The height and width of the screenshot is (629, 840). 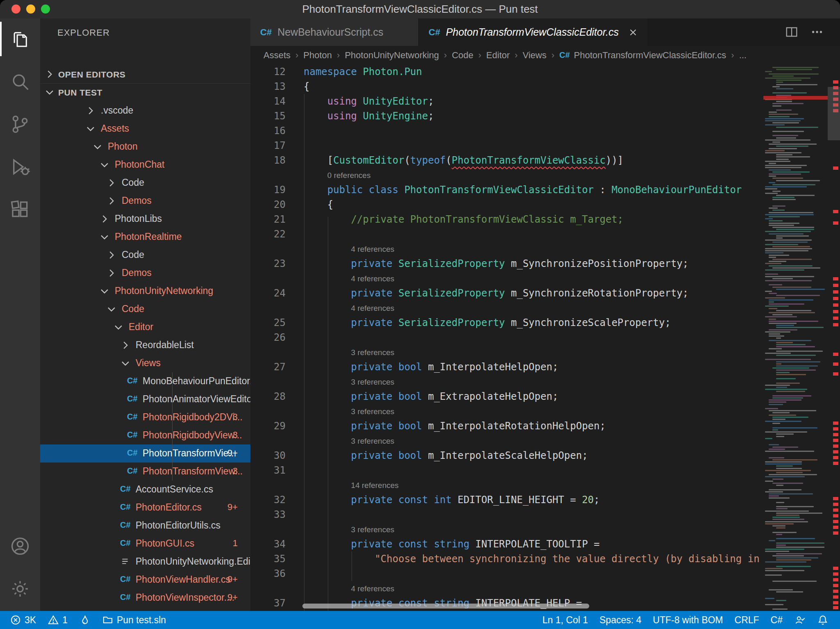 What do you see at coordinates (145, 219) in the screenshot?
I see `tree-item-photonlibs: PhotonLibs` at bounding box center [145, 219].